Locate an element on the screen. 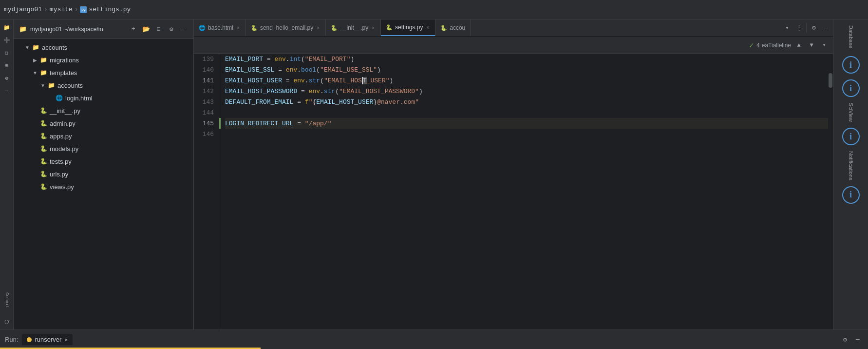  arrow-icon: ▼ is located at coordinates (35, 73).